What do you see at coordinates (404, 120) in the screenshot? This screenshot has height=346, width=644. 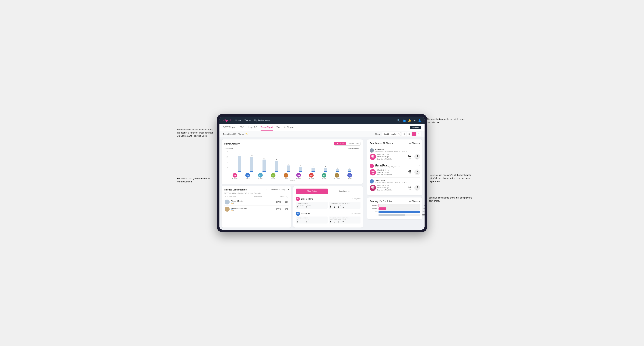 I see `users-icon: 👥` at bounding box center [404, 120].